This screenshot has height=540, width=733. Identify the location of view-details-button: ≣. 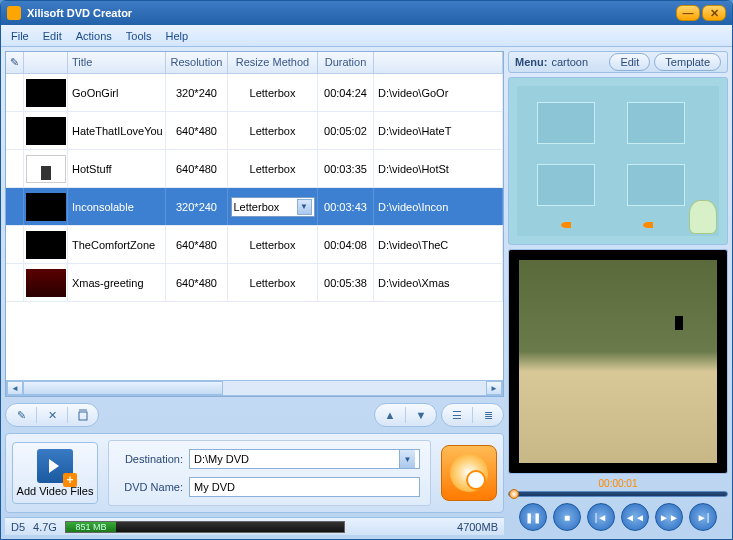
(488, 415).